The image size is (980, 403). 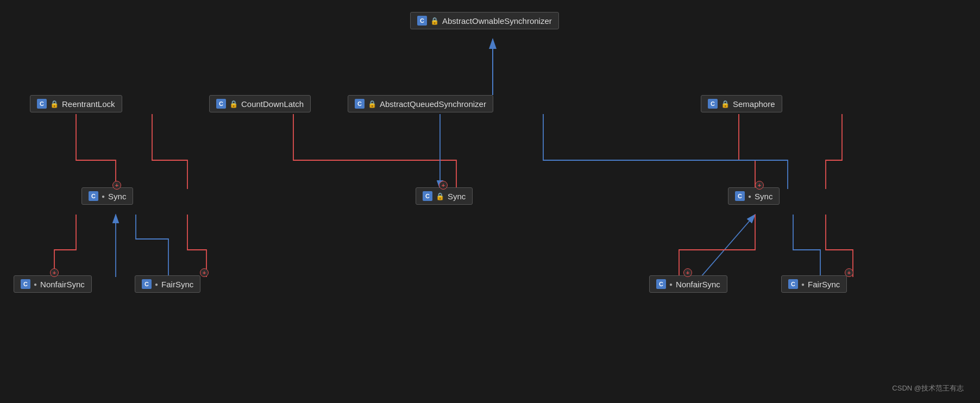 I want to click on expand-circle-sync-sem-top: +, so click(x=759, y=185).